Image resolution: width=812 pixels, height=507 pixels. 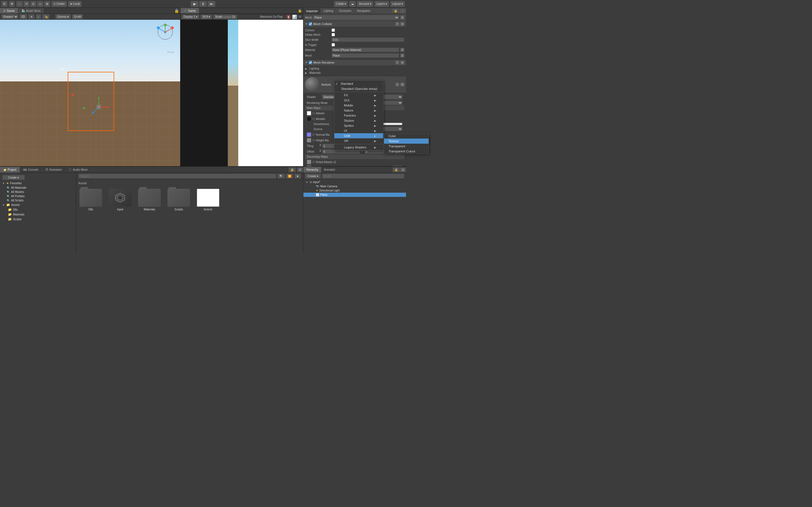 What do you see at coordinates (38, 201) in the screenshot?
I see `all-scripts: 🔍 All Scripts` at bounding box center [38, 201].